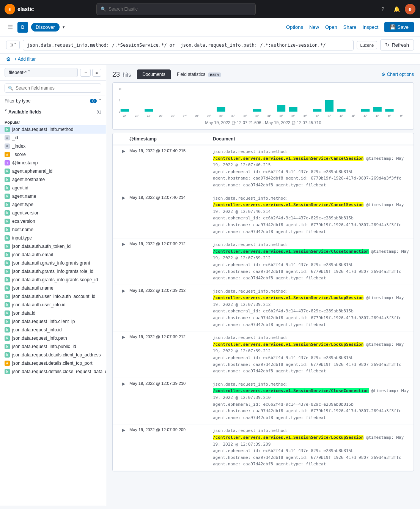 This screenshot has height=509, width=420. I want to click on table-row: ▶ May 19, 2022 @ 12:07:39.209 json.data.…, so click(263, 448).